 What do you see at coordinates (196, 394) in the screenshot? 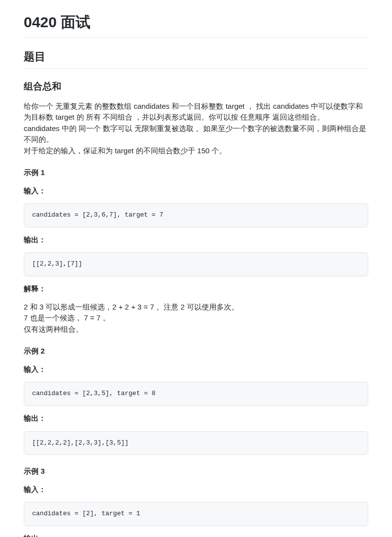
I see `code-block-input: candidates = [2,3,5], target = 8` at bounding box center [196, 394].